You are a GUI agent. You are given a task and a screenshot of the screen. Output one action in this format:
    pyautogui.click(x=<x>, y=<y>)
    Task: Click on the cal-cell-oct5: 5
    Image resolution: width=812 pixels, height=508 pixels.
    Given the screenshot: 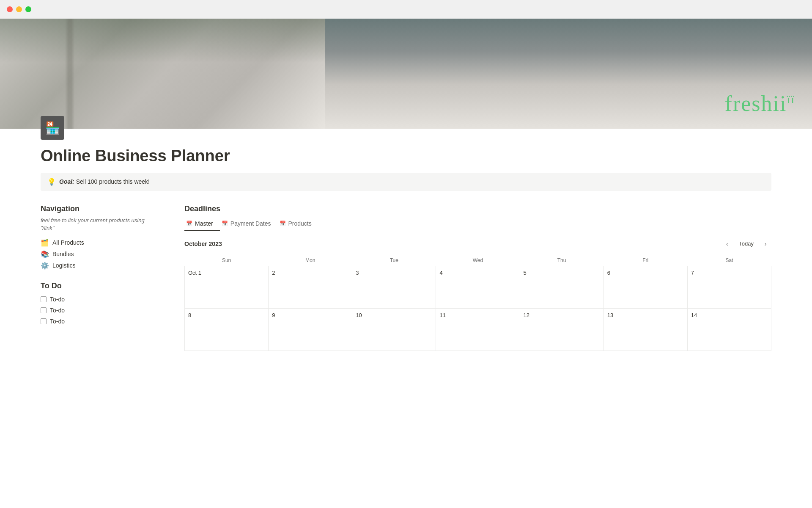 What is the action you would take?
    pyautogui.click(x=562, y=287)
    